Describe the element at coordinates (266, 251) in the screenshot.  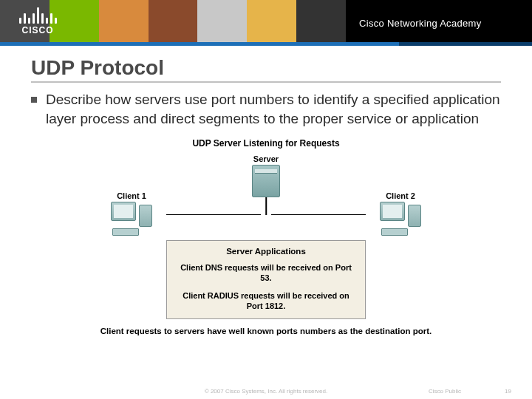
I see `panel-title: Server Applications` at that location.